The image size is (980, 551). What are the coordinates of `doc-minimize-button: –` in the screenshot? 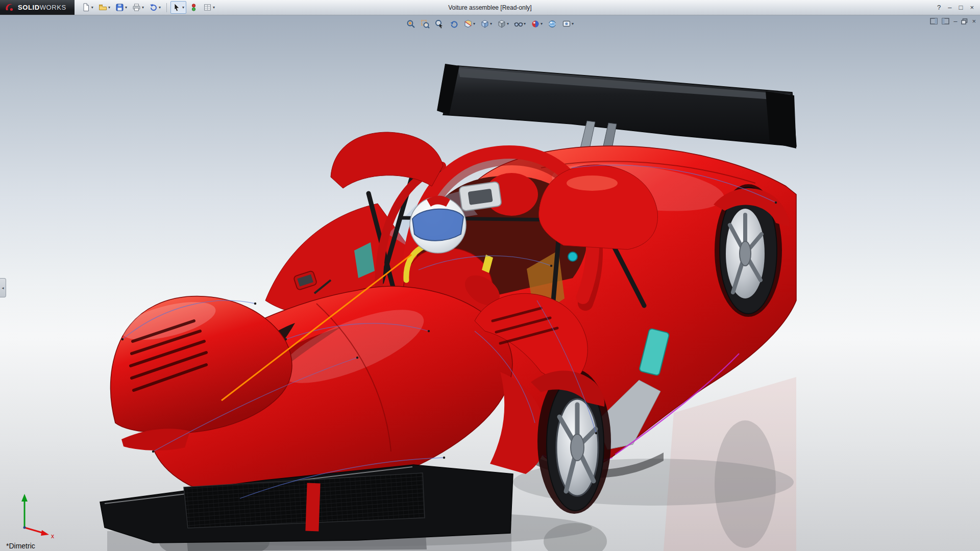 It's located at (955, 21).